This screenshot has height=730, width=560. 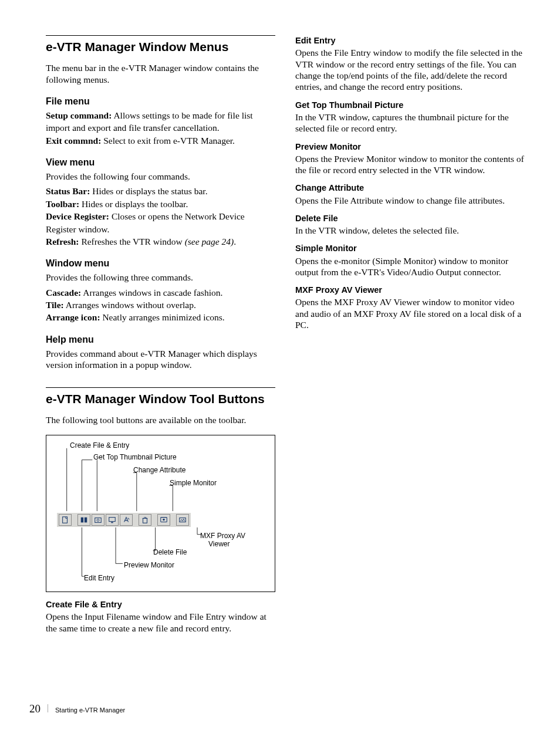 I want to click on section-title-menus: e-VTR Manager Window Menus, so click(x=161, y=47).